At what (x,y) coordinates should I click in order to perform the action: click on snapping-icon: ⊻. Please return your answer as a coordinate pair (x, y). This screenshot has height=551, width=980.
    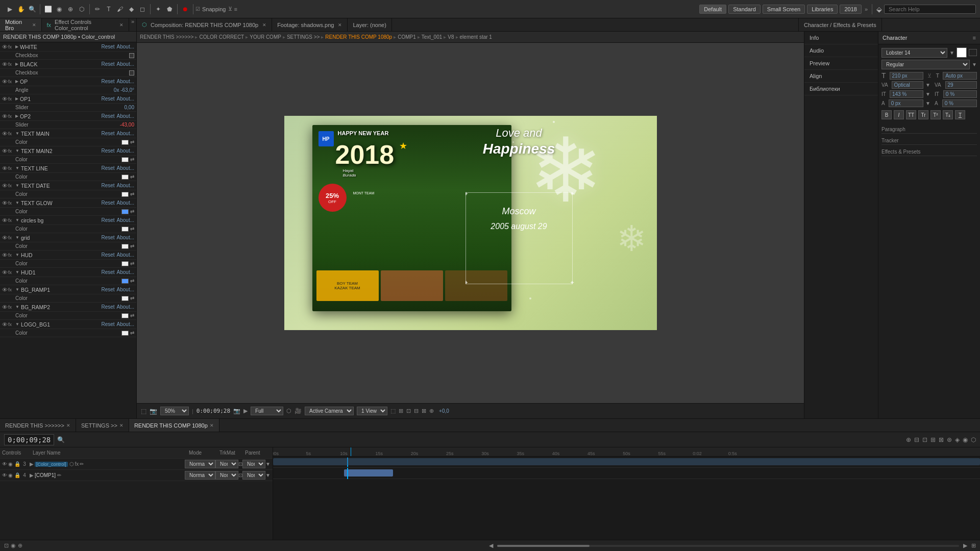
    Looking at the image, I should click on (230, 9).